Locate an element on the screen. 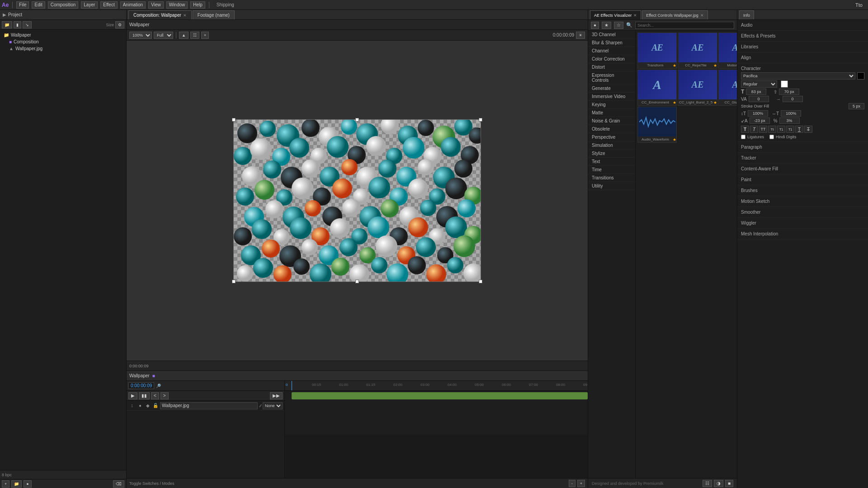 This screenshot has height=488, width=868. project-folder-btn: 📁 is located at coordinates (16, 484).